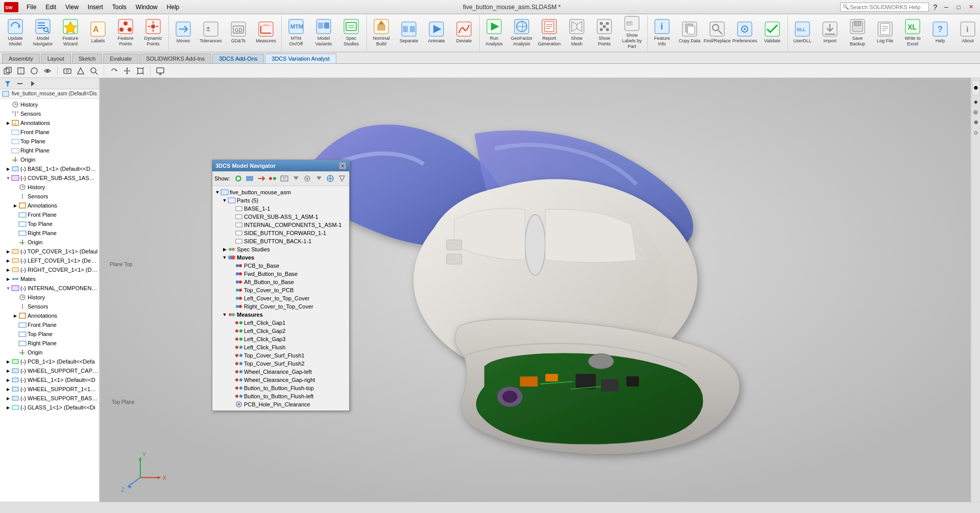 The height and width of the screenshot is (513, 980). I want to click on nav-measure-surf-flush2: Top_Cover_Surf_Flush2, so click(281, 364).